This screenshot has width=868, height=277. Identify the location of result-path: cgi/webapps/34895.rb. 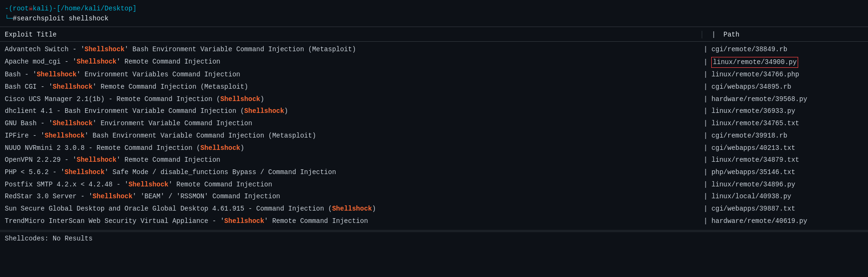
(751, 87).